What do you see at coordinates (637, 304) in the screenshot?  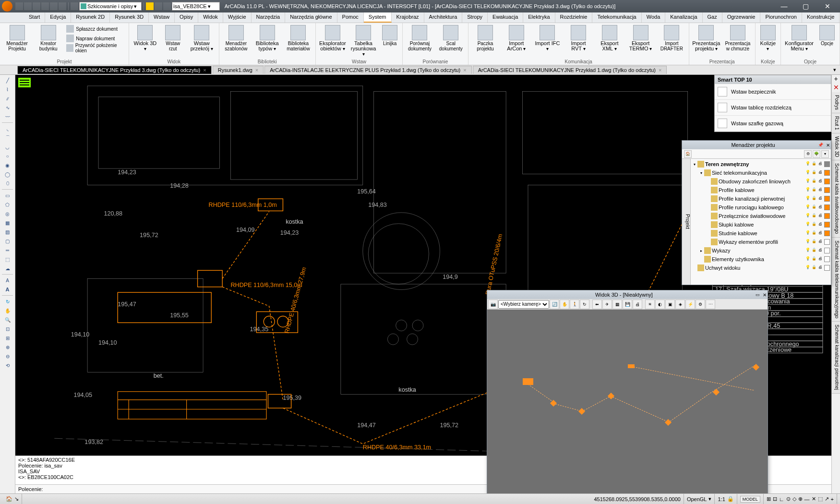 I see `v3d-print-icon: 🖨` at bounding box center [637, 304].